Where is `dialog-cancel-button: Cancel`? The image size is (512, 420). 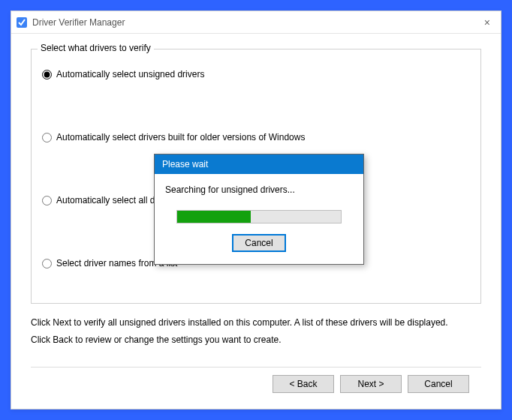
dialog-cancel-button: Cancel is located at coordinates (259, 243).